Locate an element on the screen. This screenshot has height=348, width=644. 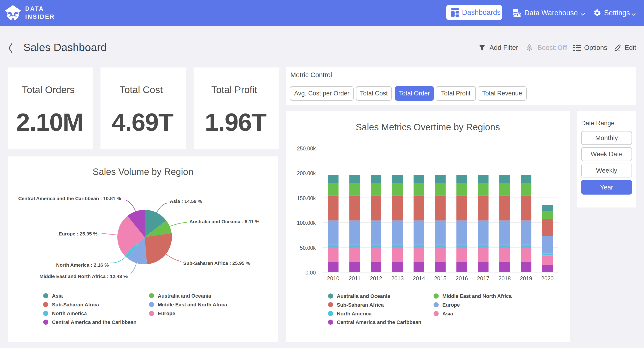
svg-text: 150.00k is located at coordinates (306, 198).